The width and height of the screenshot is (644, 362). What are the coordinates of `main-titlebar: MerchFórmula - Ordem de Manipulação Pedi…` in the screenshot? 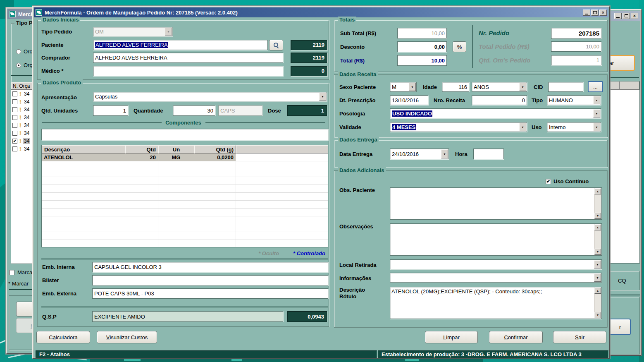 It's located at (321, 12).